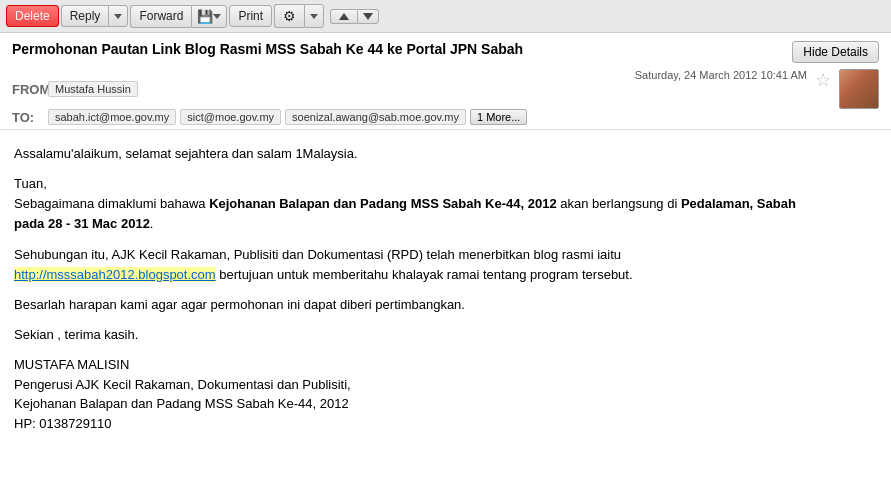  What do you see at coordinates (93, 89) in the screenshot?
I see `from-tag: Mustafa Hussin` at bounding box center [93, 89].